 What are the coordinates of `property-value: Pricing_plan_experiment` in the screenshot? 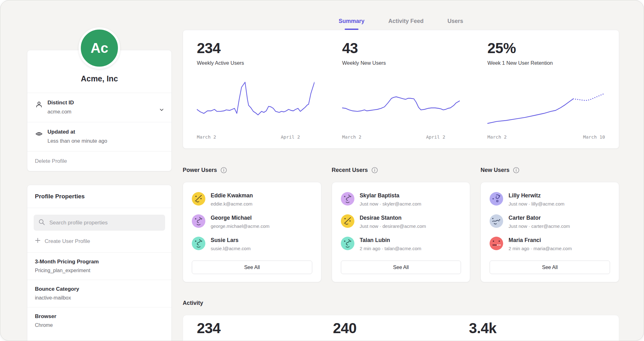 It's located at (99, 271).